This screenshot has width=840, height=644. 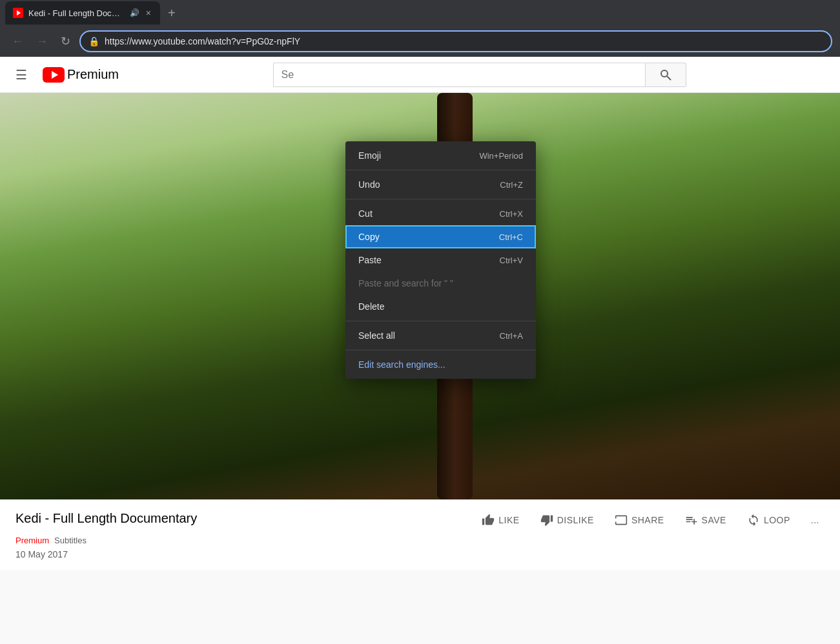 I want to click on delete-label: Delete, so click(x=371, y=307).